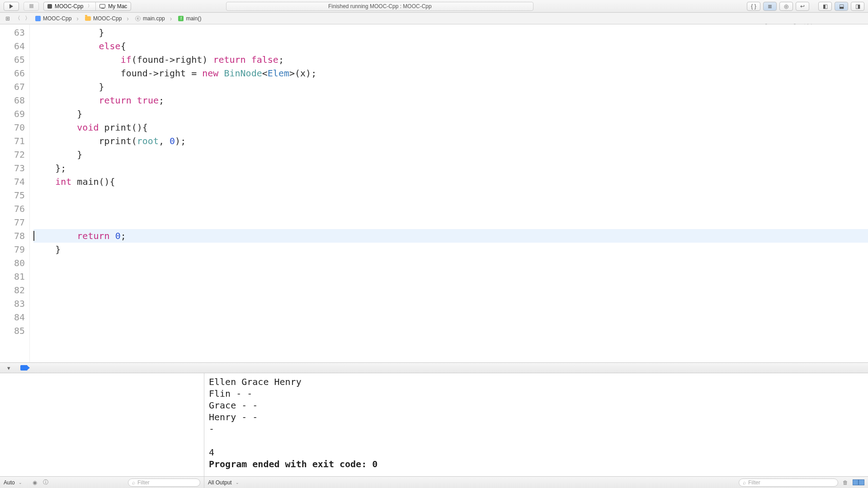 The width and height of the screenshot is (868, 488). I want to click on activity-status: Finished running MOOC-Cpp : MOOC-Cpp, so click(380, 6).